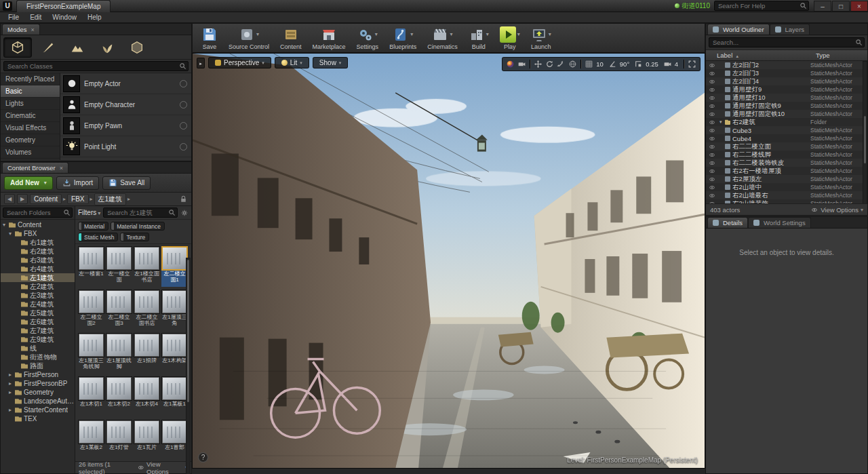 This screenshot has height=474, width=868. I want to click on camera-speed-value: 4, so click(677, 64).